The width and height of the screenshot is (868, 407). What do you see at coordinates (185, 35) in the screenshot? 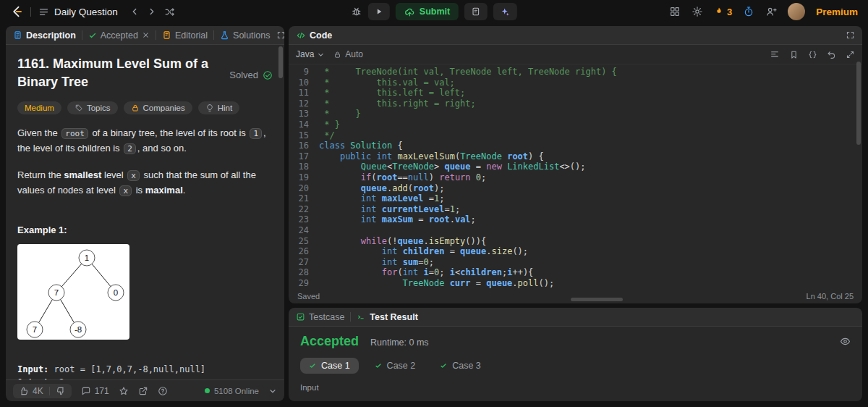
I see `tab-editorial: Editorial` at bounding box center [185, 35].